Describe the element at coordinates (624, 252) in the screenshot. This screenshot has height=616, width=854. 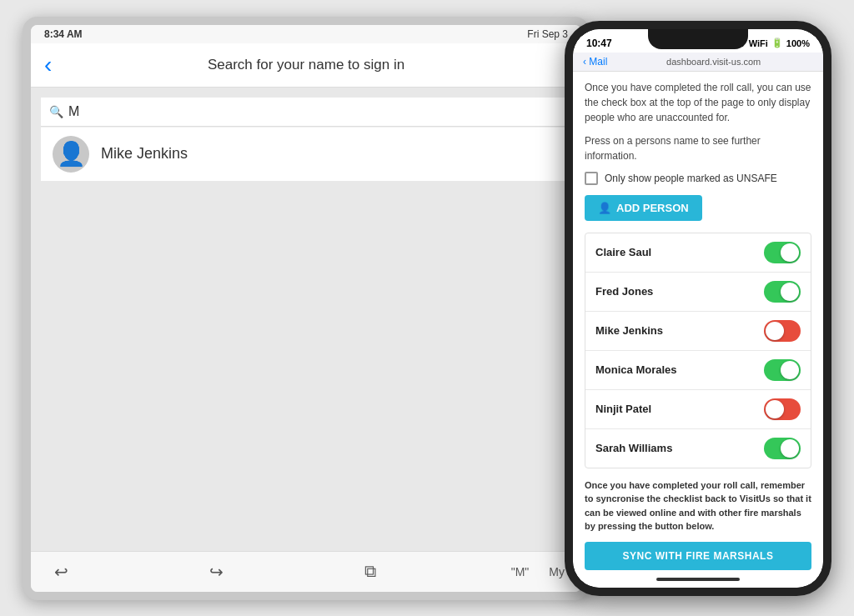
I see `person-name: Claire Saul` at that location.